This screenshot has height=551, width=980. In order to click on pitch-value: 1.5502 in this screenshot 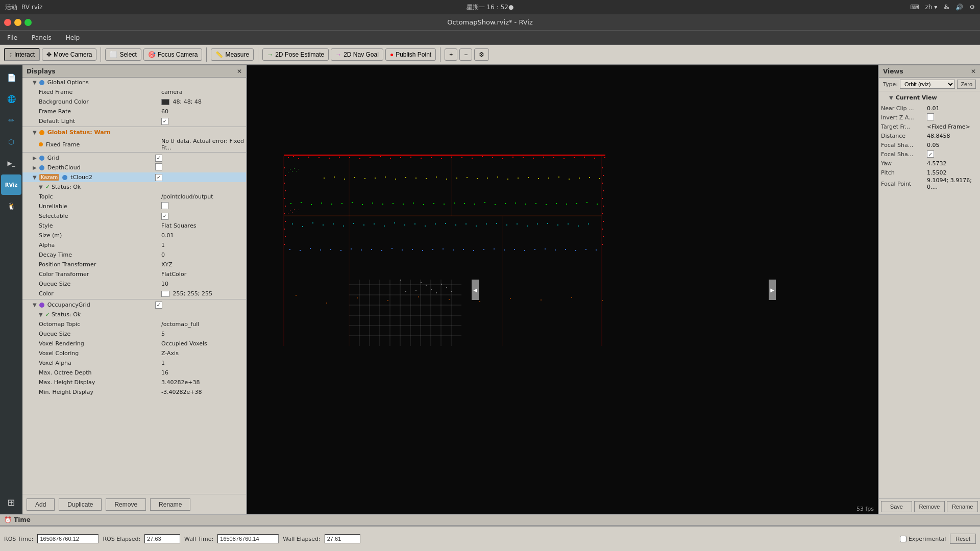, I will do `click(952, 172)`.